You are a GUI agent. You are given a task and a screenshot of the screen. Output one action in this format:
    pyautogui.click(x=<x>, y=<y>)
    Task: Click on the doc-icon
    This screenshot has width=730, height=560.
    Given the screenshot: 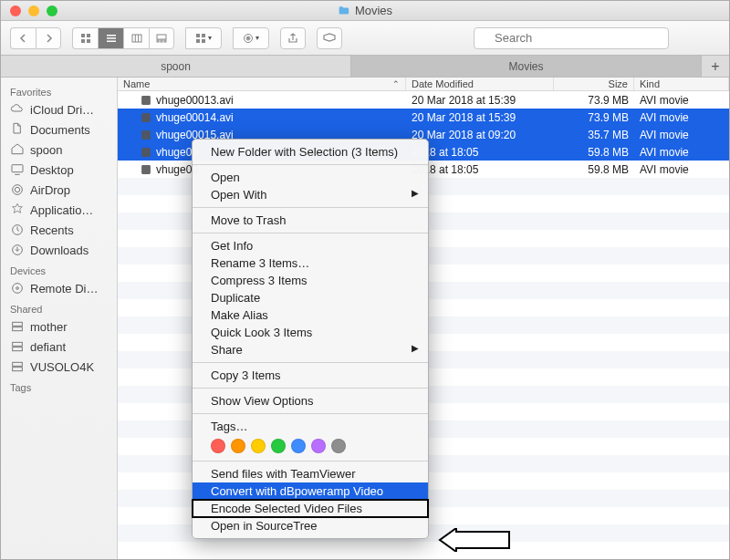 What is the action you would take?
    pyautogui.click(x=17, y=130)
    